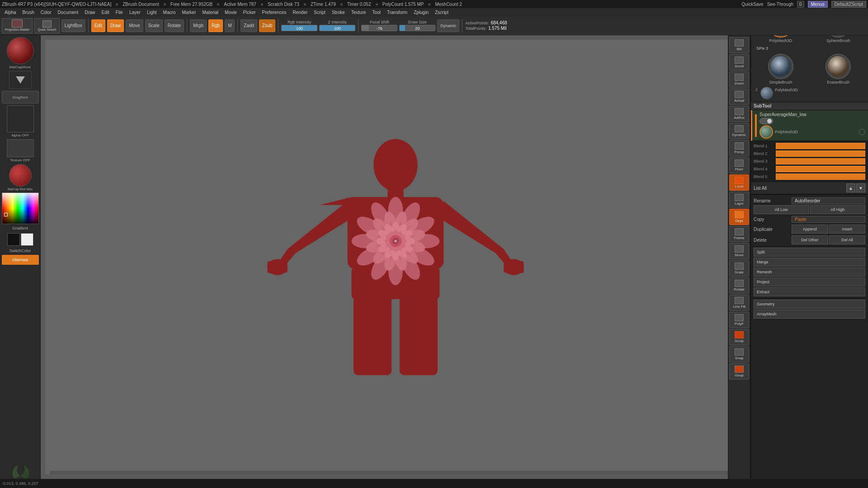 Image resolution: width=868 pixels, height=488 pixels. What do you see at coordinates (170, 13) in the screenshot?
I see `menu-macro: Macro` at bounding box center [170, 13].